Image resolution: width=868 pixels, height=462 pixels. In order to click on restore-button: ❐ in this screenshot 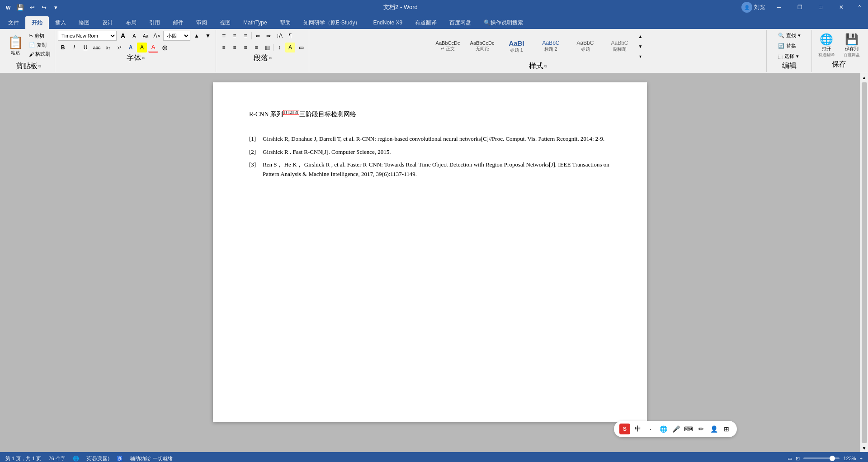, I will do `click(800, 7)`.